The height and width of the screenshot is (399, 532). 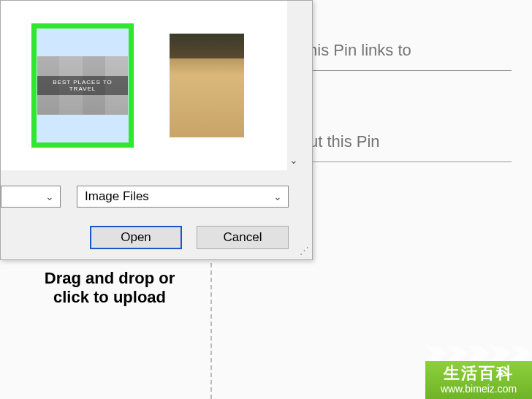 What do you see at coordinates (83, 86) in the screenshot?
I see `thumbnail-caption: BEST PLACES TO TRAVEL` at bounding box center [83, 86].